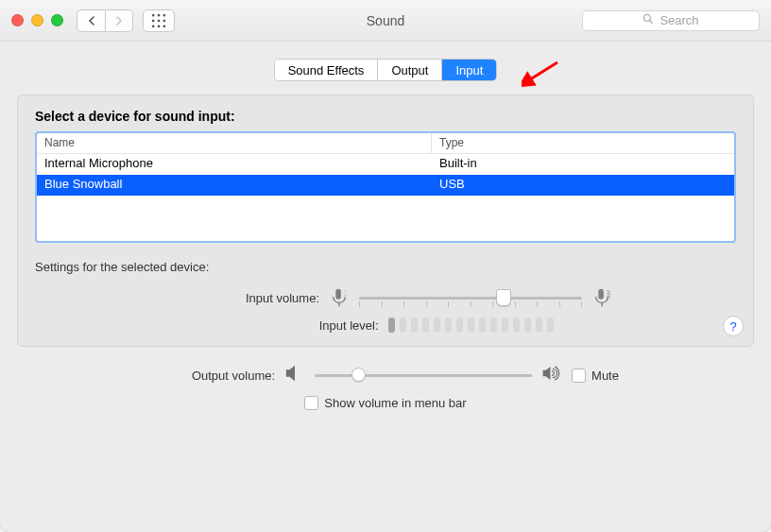  What do you see at coordinates (595, 376) in the screenshot?
I see `mute-checkbox-row: Mute` at bounding box center [595, 376].